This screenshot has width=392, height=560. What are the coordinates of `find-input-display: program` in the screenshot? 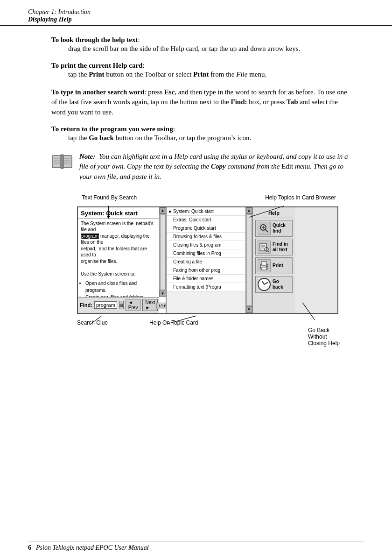 It's located at (105, 305).